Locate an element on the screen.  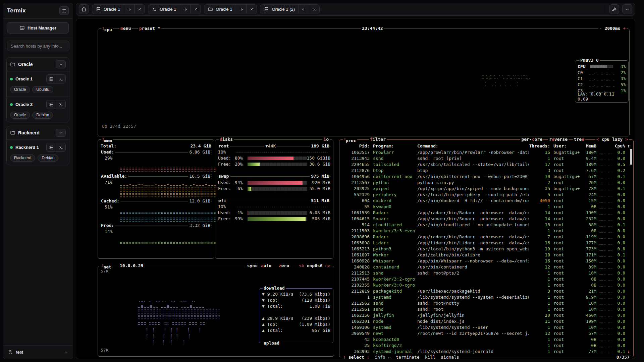
process-row: 552329 periphery /usr/local/bin/peripher… is located at coordinates (486, 195).